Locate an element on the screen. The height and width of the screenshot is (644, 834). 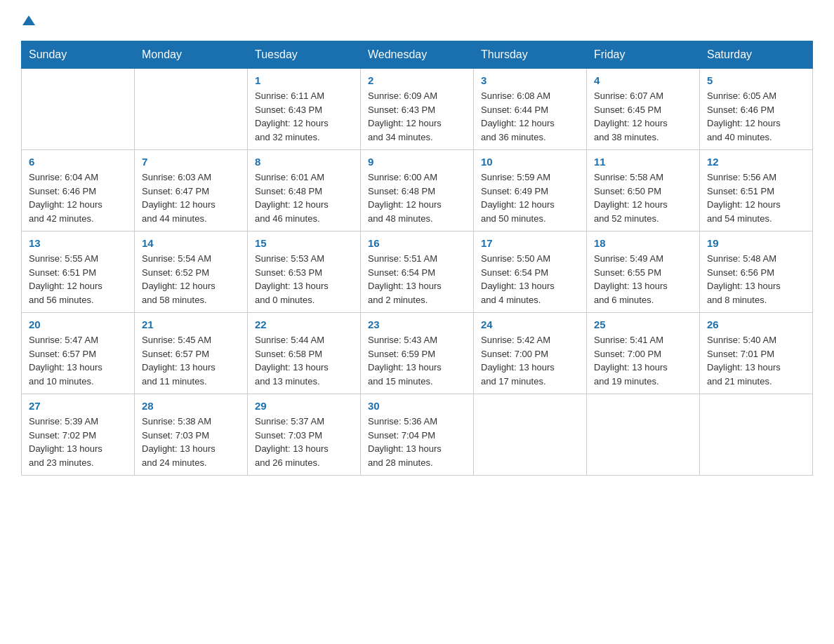
day-info: Sunrise: 5:40 AM Sunset: 7:01 PM Dayligh… is located at coordinates (756, 361).